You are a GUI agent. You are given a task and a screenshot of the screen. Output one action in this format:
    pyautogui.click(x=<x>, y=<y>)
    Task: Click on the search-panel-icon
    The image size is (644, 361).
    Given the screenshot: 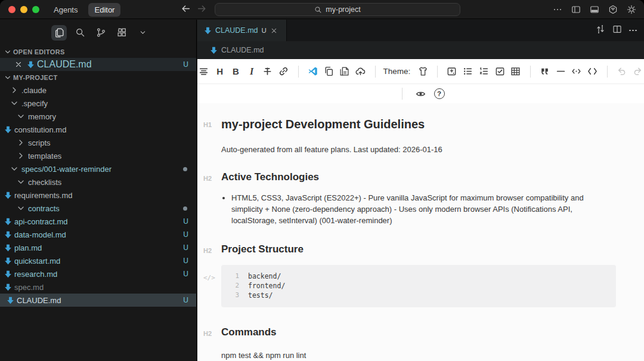 What is the action you would take?
    pyautogui.click(x=80, y=33)
    